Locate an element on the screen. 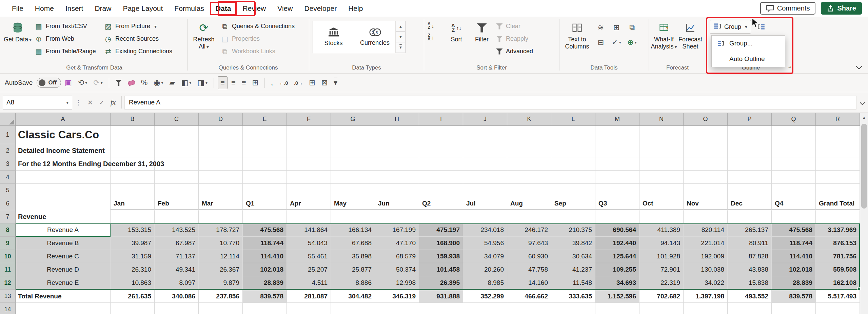 This screenshot has width=868, height=314. ink-drop-icon: ◉▾ is located at coordinates (158, 83).